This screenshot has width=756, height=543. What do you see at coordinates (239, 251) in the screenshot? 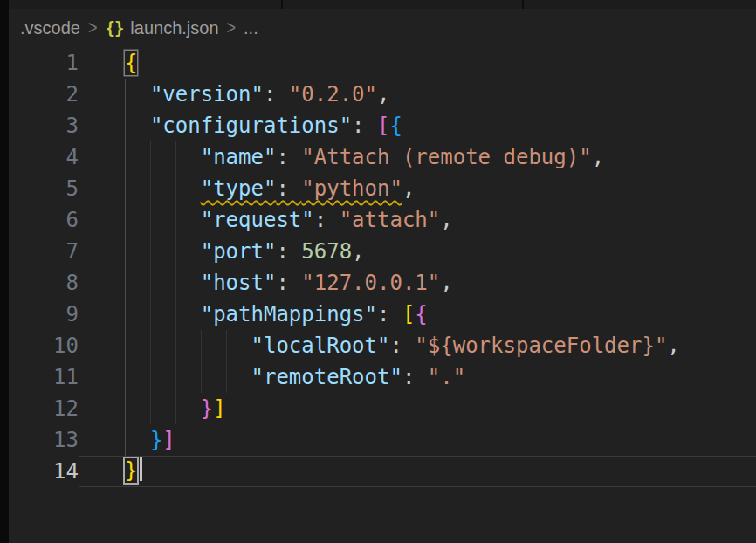
I see `token-key: "port"` at bounding box center [239, 251].